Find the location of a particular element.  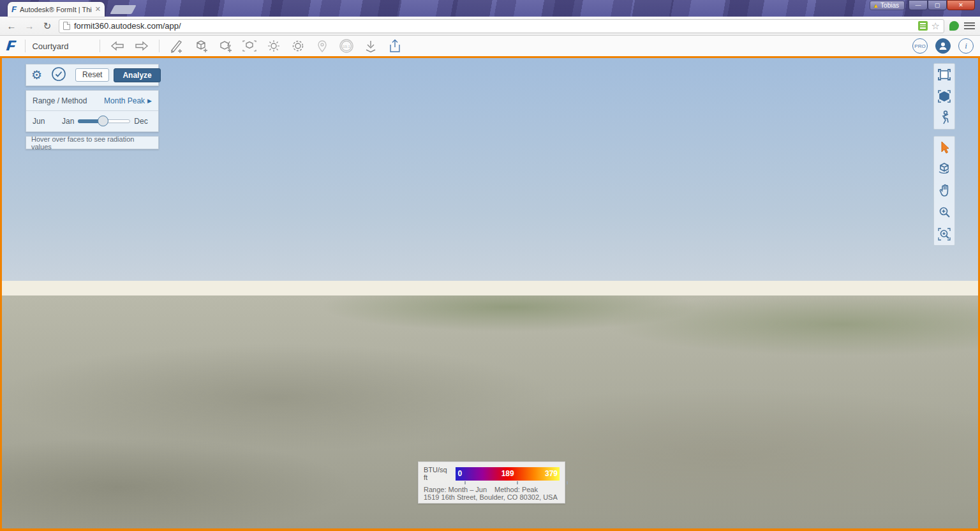

page-icon is located at coordinates (66, 26).